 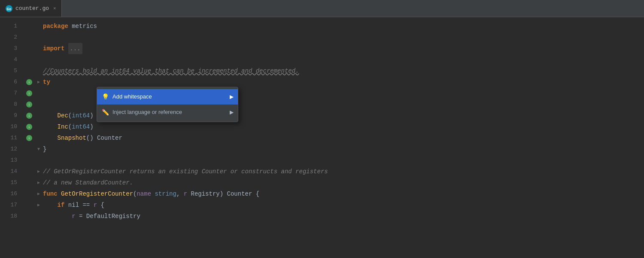 I want to click on line-num-6: 6, so click(x=9, y=82).